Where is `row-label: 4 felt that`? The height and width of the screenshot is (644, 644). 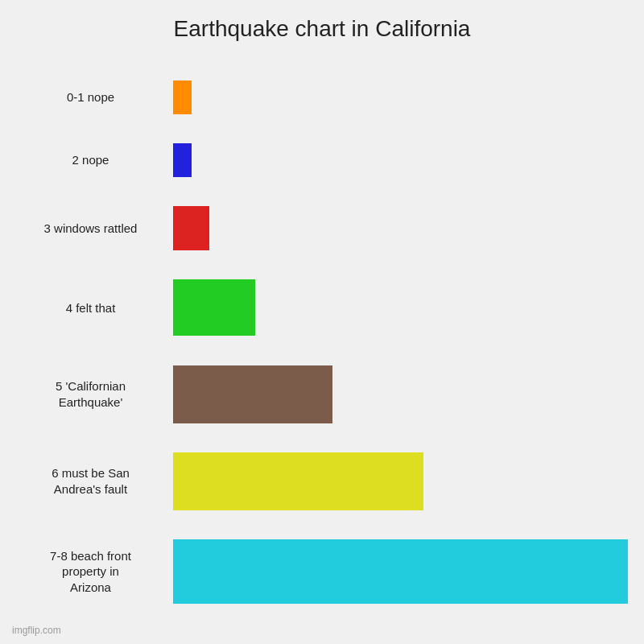
row-label: 4 felt that is located at coordinates (95, 308).